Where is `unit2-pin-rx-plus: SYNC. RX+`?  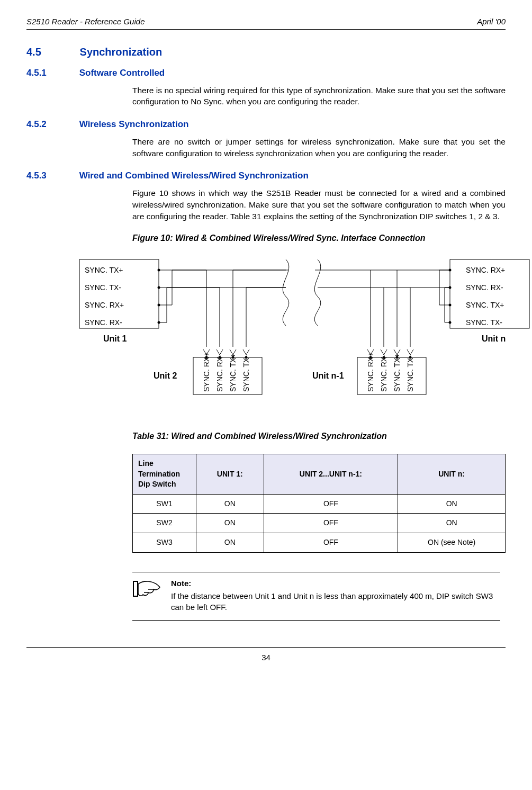 unit2-pin-rx-plus: SYNC. RX+ is located at coordinates (206, 372).